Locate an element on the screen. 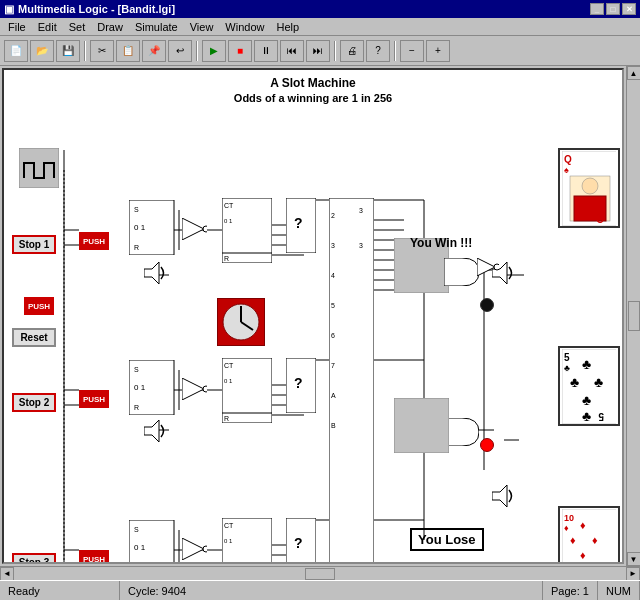  stop-sim-button: ■ is located at coordinates (240, 51).